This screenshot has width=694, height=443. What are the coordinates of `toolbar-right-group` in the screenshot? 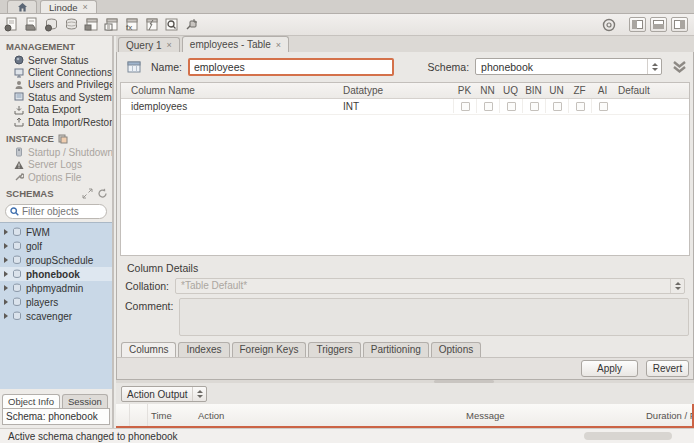 It's located at (646, 24).